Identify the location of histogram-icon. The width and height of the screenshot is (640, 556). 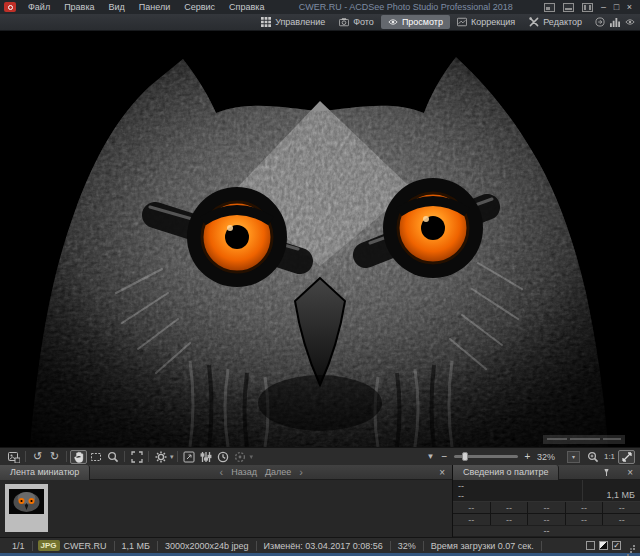
(615, 22).